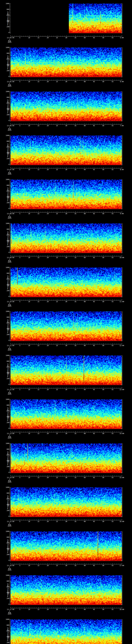 The height and width of the screenshot is (644, 132). I want to click on x-tick-label: 40, so click(84, 566).